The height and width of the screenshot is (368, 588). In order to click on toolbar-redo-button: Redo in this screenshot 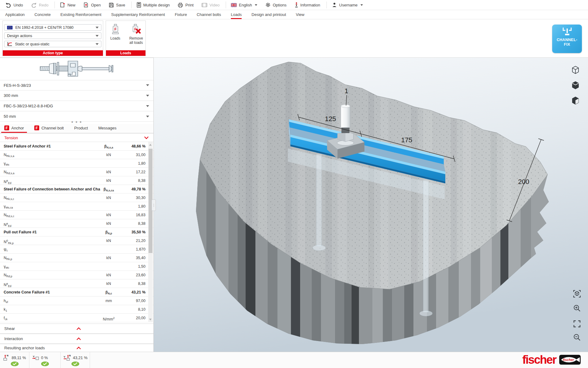, I will do `click(40, 5)`.